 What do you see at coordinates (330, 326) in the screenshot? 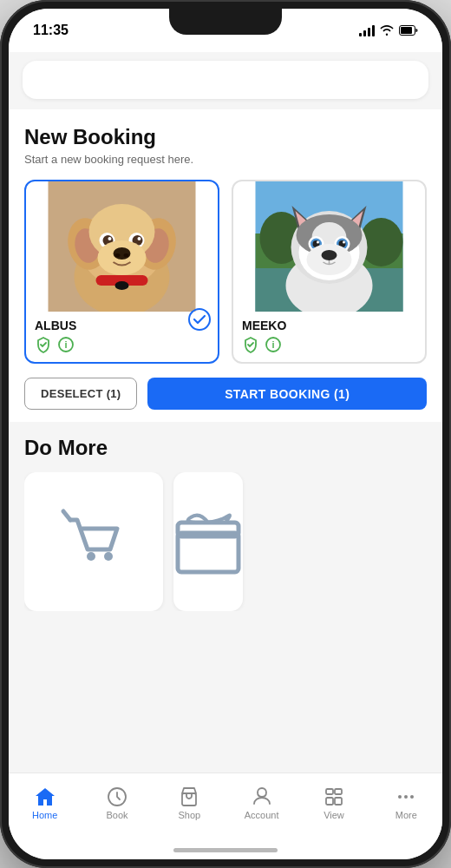
I see `meeko-name: MEEKO` at bounding box center [330, 326].